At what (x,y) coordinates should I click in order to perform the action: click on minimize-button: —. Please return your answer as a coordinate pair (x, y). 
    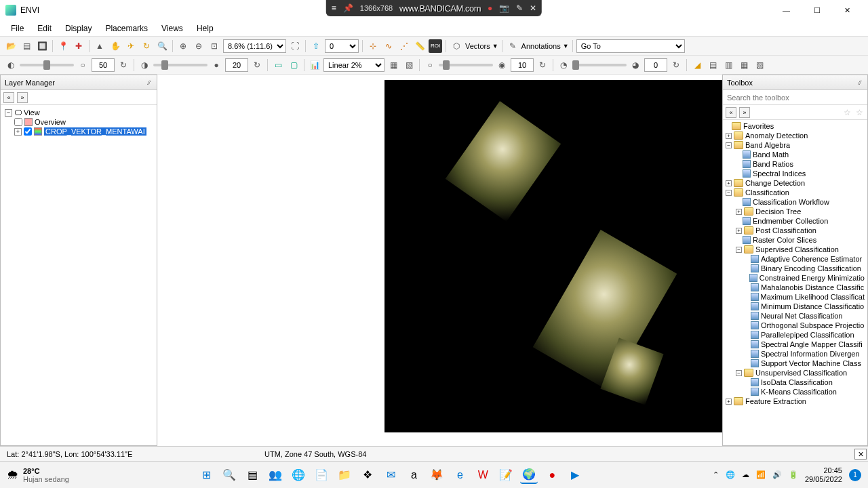
    Looking at the image, I should click on (787, 10).